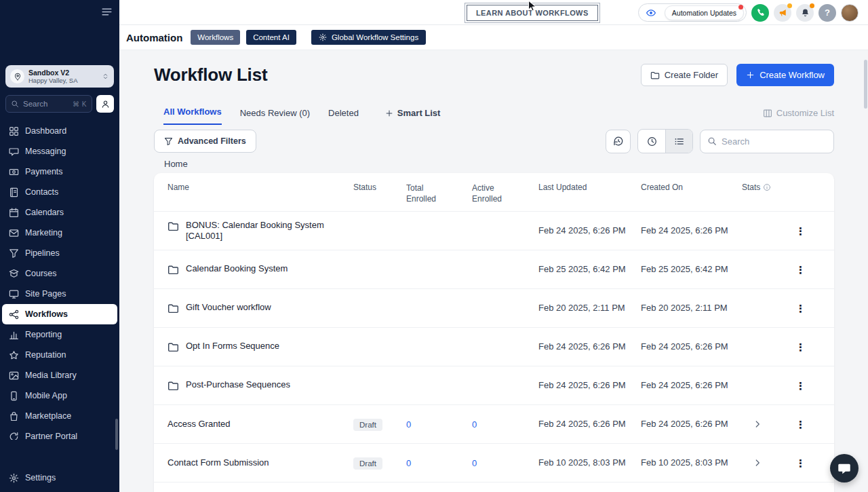 The image size is (868, 492). Describe the element at coordinates (260, 269) in the screenshot. I see `row-name: Calendar Booking System` at that location.